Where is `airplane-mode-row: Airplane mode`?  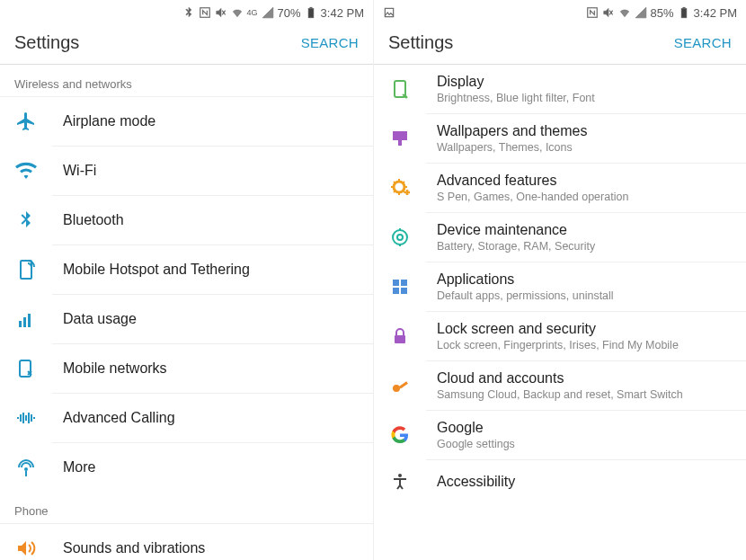 airplane-mode-row: Airplane mode is located at coordinates (212, 122).